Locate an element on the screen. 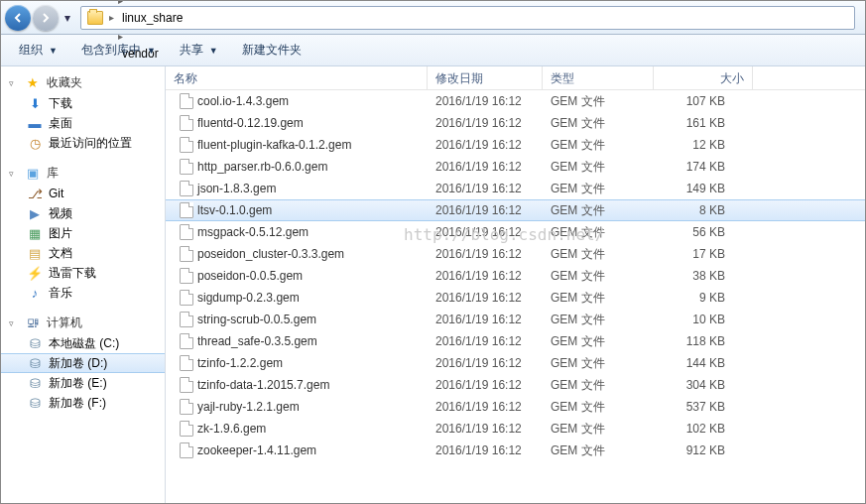 This screenshot has height=504, width=866. libraries-group: ▿▣库 ⎇Git▶视频▦图片▤文档⚡迅雷下载♪音乐 is located at coordinates (83, 232).